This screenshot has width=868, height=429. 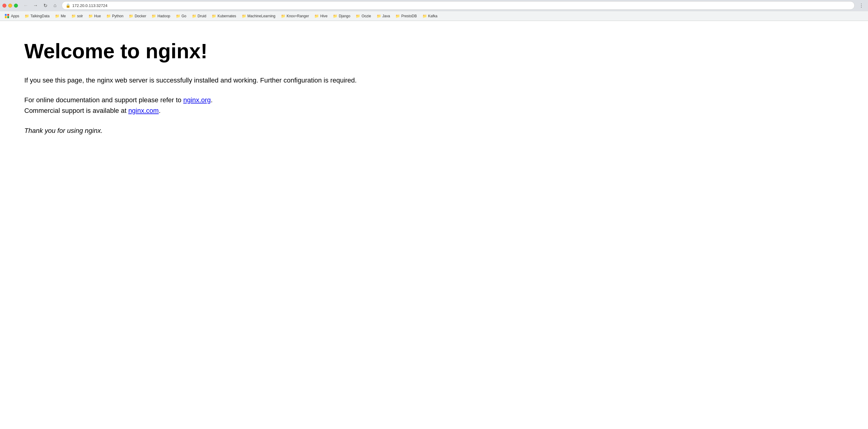 I want to click on reload-button: ↻, so click(x=45, y=5).